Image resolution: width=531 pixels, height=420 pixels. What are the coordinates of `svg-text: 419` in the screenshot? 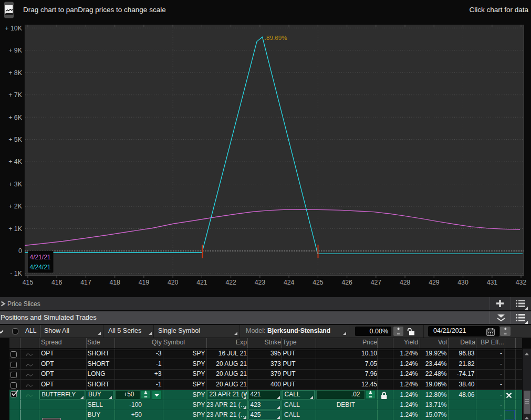 It's located at (144, 282).